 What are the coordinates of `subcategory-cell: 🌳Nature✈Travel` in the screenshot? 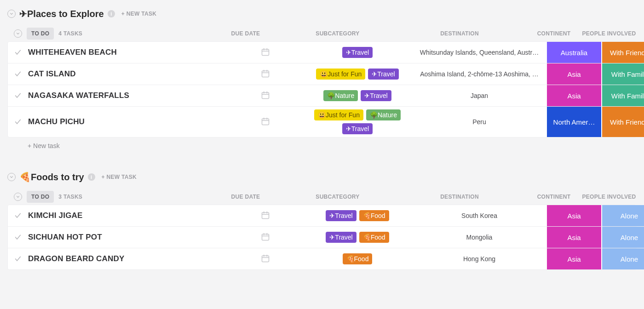 It's located at (357, 96).